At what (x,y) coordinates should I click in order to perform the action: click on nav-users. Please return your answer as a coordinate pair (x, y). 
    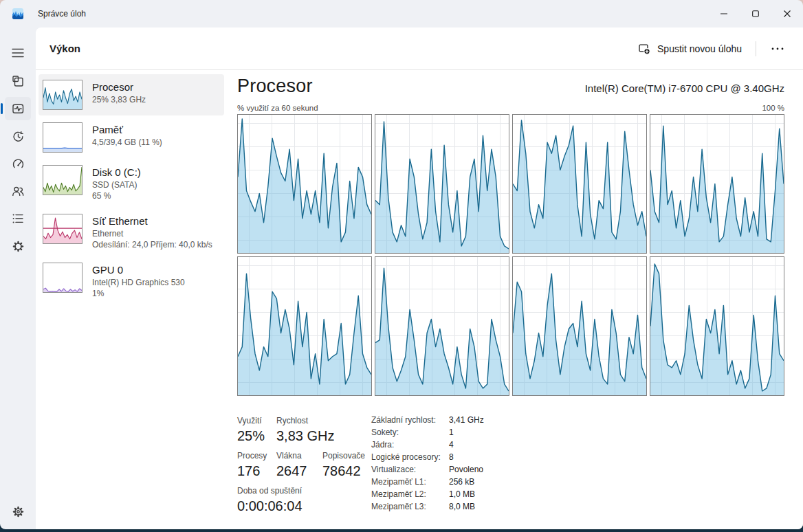
    Looking at the image, I should click on (18, 191).